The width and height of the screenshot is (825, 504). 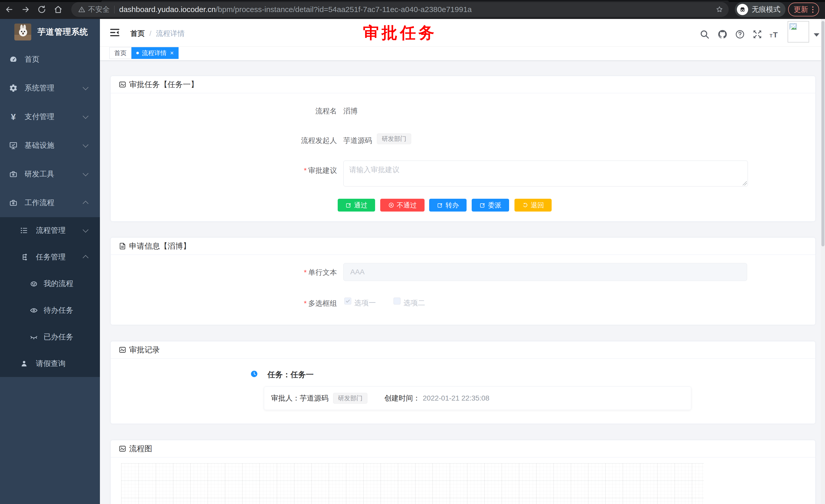 What do you see at coordinates (32, 60) in the screenshot?
I see `sidebar-item-label: 首页` at bounding box center [32, 60].